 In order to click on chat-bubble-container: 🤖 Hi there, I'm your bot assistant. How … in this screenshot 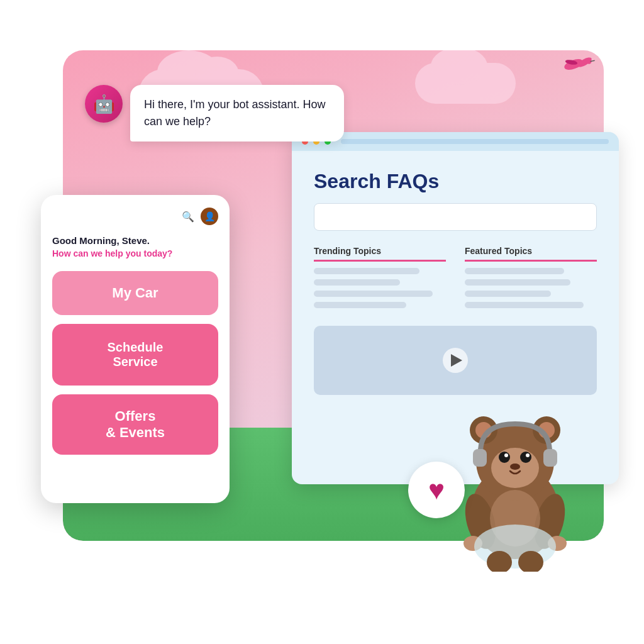, I will do `click(214, 113)`.